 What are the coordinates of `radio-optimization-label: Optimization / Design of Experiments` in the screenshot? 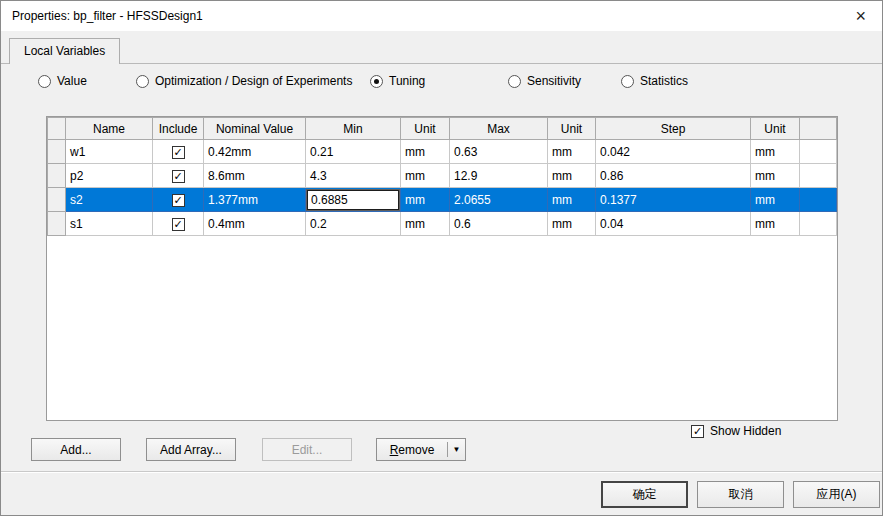 It's located at (254, 81).